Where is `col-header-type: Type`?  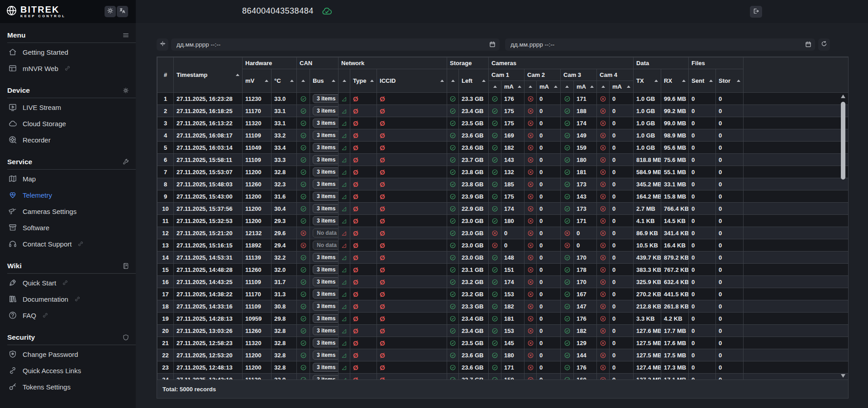
col-header-type: Type is located at coordinates (364, 81).